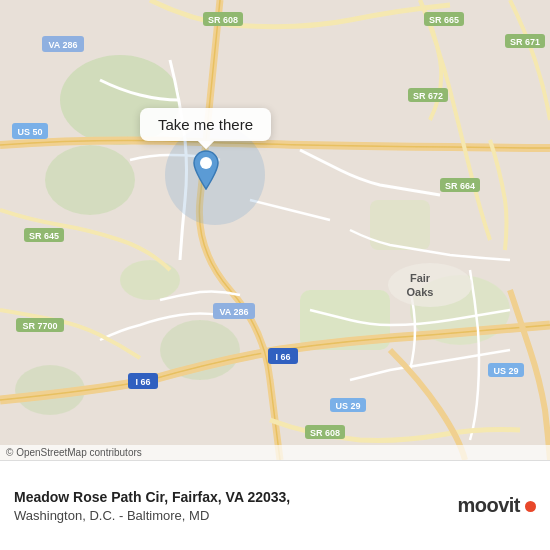  What do you see at coordinates (44, 236) in the screenshot?
I see `svg-text: SR 645` at bounding box center [44, 236].